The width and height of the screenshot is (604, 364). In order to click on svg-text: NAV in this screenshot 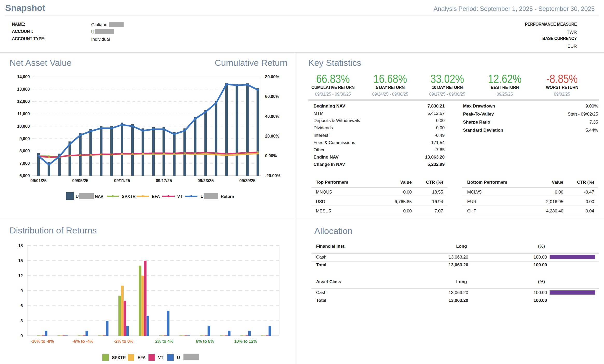, I will do `click(99, 196)`.